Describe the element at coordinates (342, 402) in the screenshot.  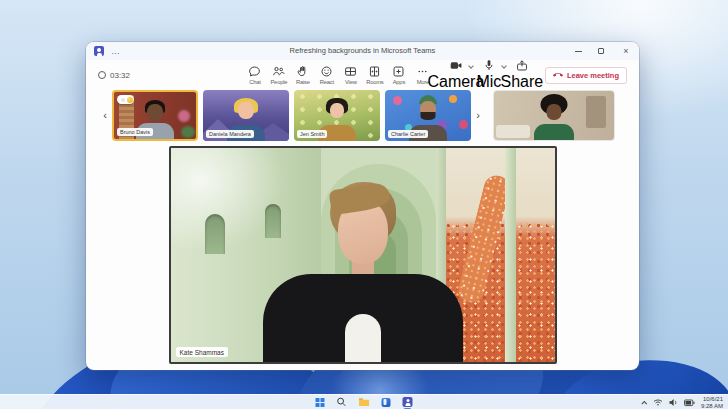
I see `search-button` at that location.